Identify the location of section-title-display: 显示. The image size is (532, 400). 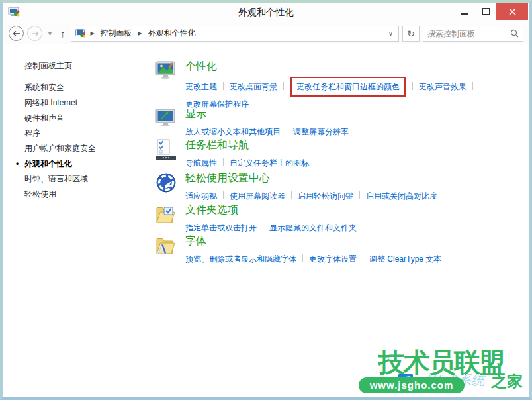
(267, 114).